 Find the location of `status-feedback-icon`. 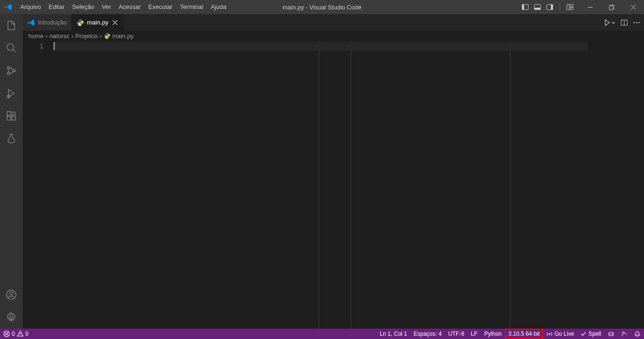

status-feedback-icon is located at coordinates (624, 334).